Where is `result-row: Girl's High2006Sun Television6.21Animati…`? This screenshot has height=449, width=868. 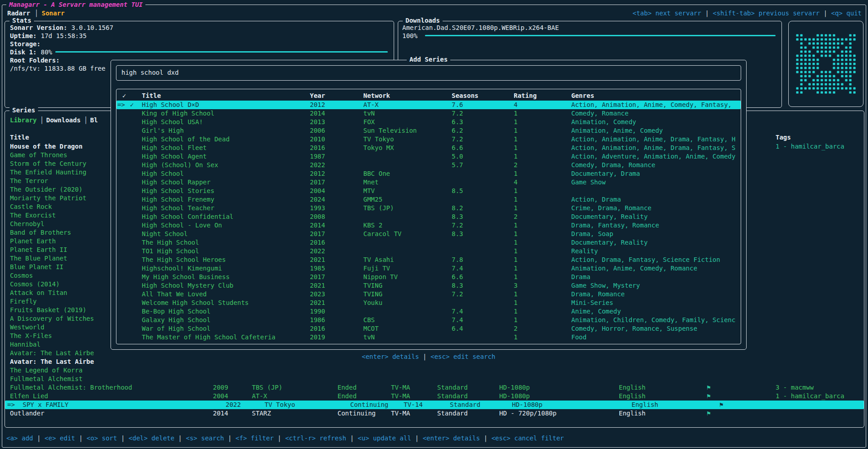 result-row: Girl's High2006Sun Television6.21Animati… is located at coordinates (429, 130).